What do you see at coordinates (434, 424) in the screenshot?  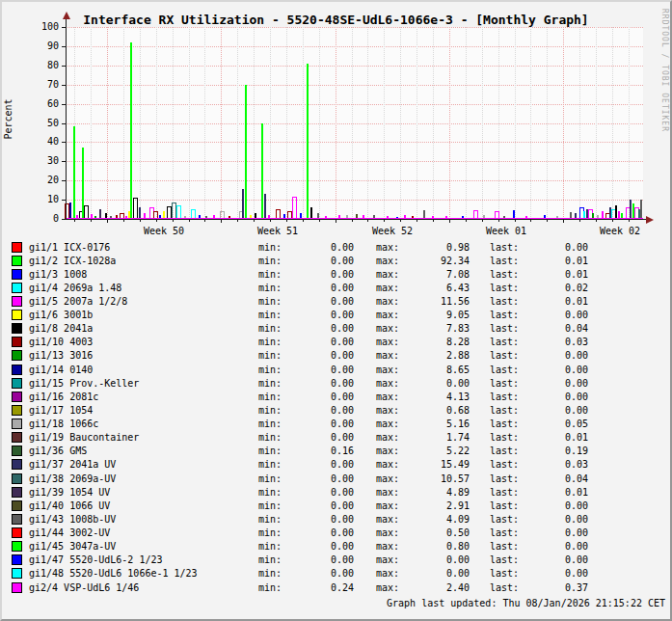 I see `max-value: 5.16` at bounding box center [434, 424].